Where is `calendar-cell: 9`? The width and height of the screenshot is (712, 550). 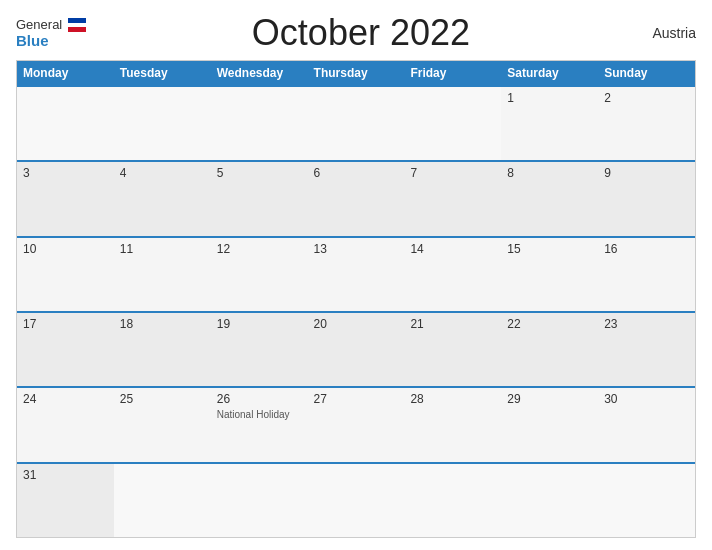
calendar-cell: 9 is located at coordinates (646, 198).